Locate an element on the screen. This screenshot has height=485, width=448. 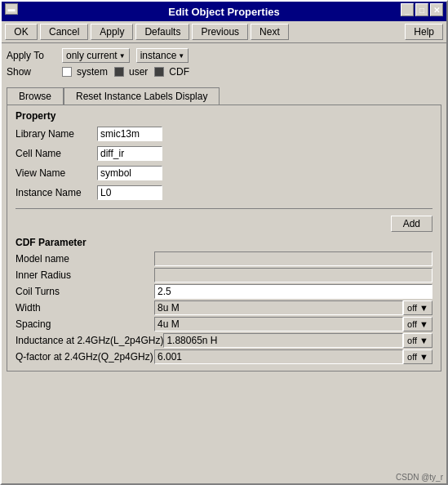
add-btn-row: Add is located at coordinates (224, 224).